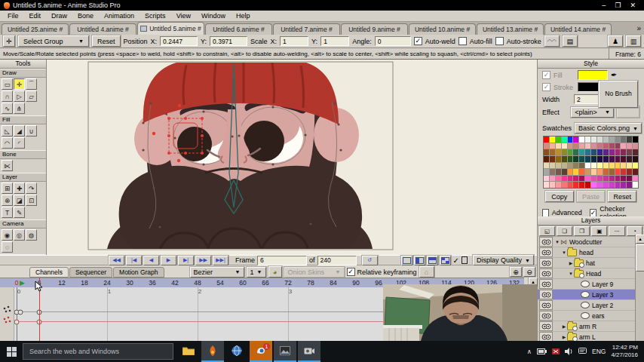 The image size is (644, 362). I want to click on delete-layer-button: ▣, so click(599, 231).